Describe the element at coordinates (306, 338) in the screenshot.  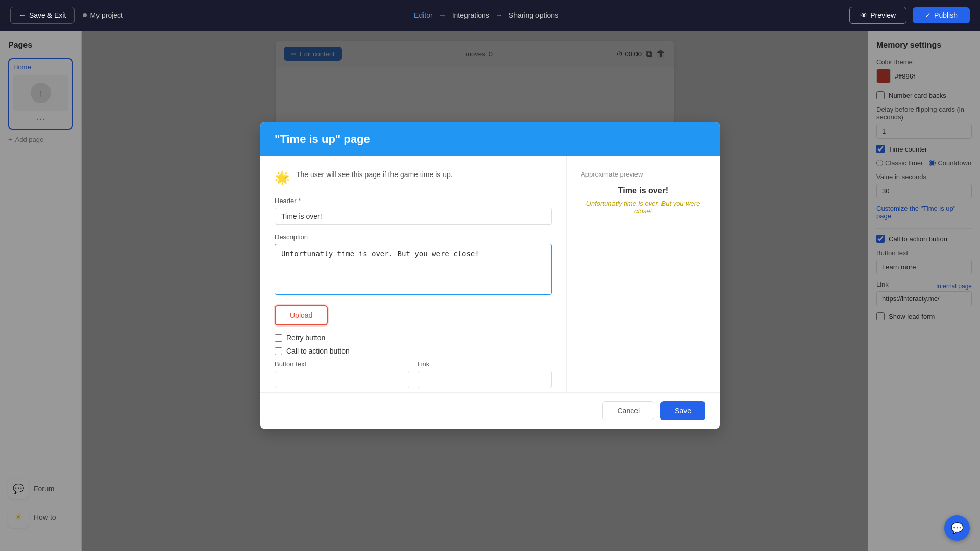
I see `retry-button-label: Retry button` at that location.